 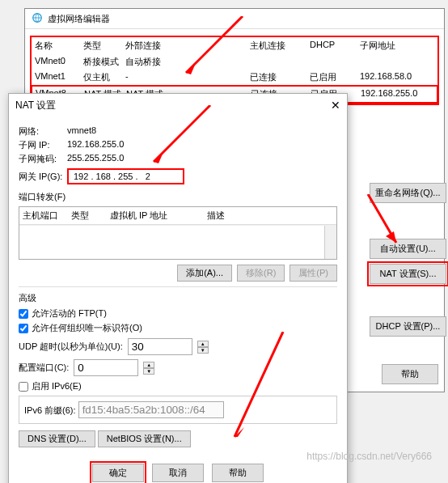 I want to click on col-type: 类型, so click(x=104, y=45).